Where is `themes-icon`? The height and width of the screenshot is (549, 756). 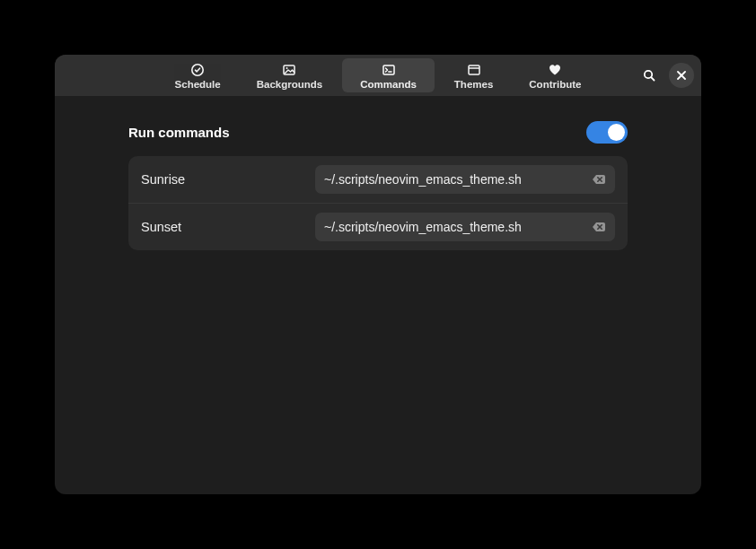 themes-icon is located at coordinates (474, 70).